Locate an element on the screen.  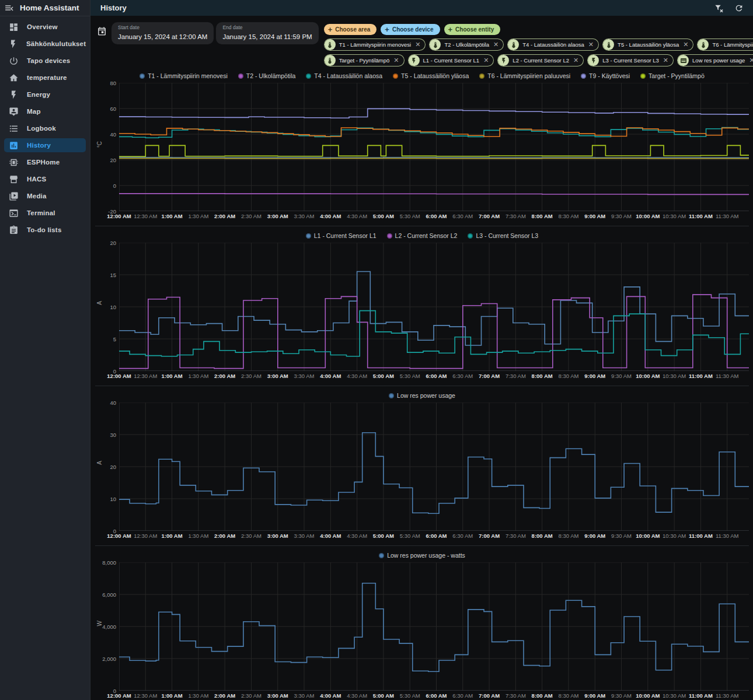
start-date-value: January 15, 2024 at 12:00 AM is located at coordinates (162, 37).